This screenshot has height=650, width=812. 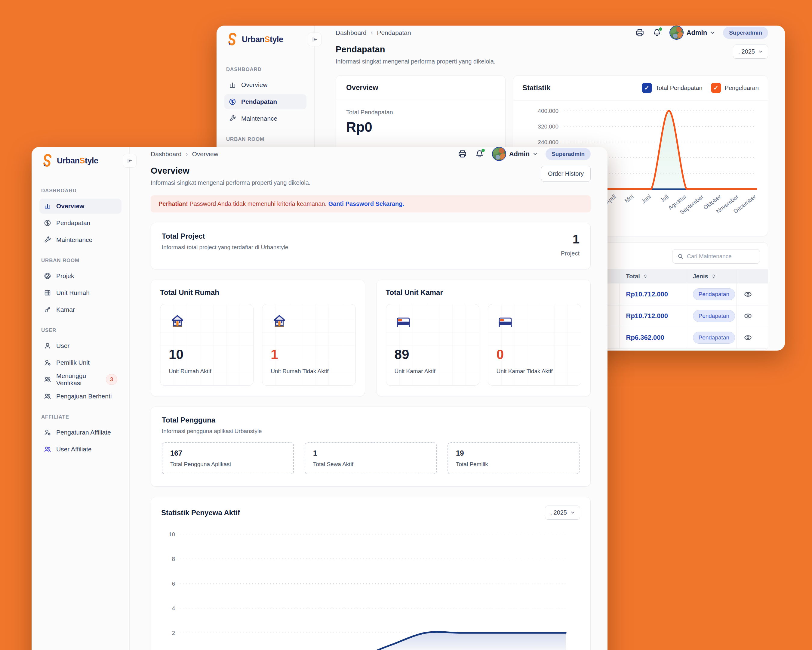 What do you see at coordinates (462, 154) in the screenshot?
I see `printer-icon` at bounding box center [462, 154].